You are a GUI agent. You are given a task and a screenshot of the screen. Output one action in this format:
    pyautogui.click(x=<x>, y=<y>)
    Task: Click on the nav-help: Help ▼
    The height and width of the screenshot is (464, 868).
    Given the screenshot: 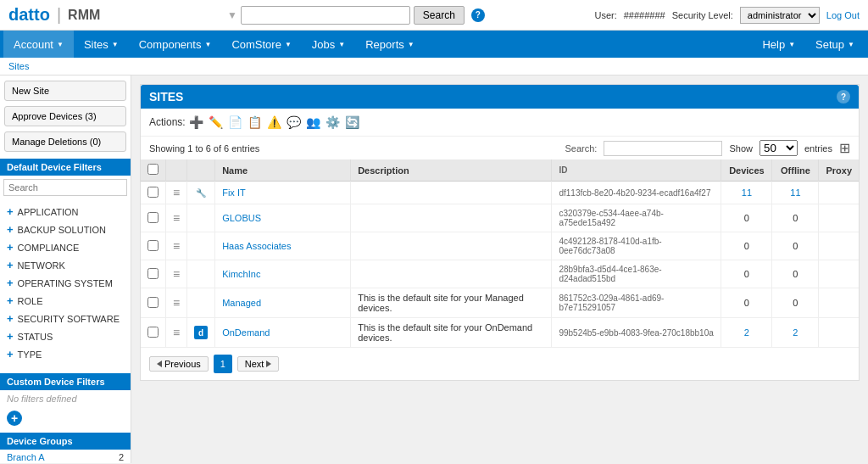 What is the action you would take?
    pyautogui.click(x=778, y=44)
    